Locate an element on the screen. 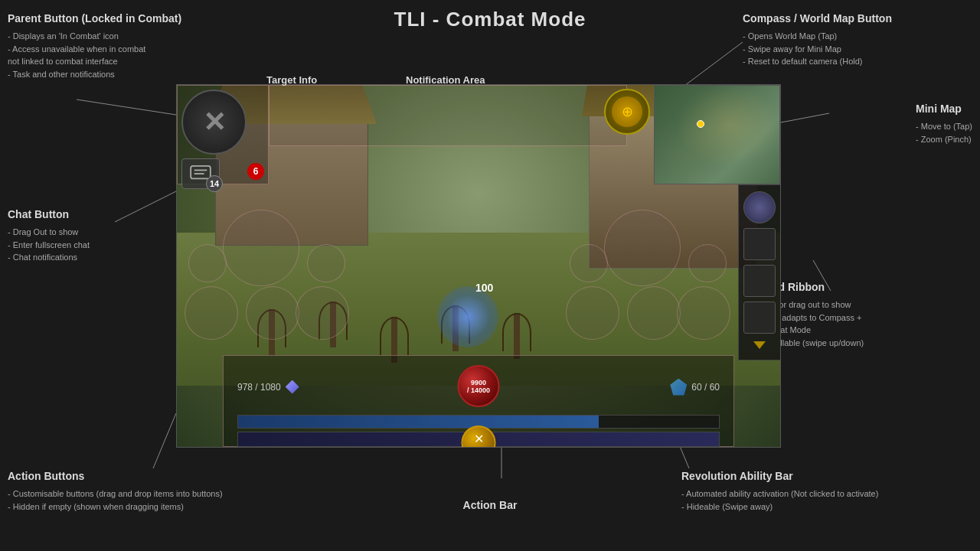  minimap-line2: - Zoom (Pinch) is located at coordinates (944, 139).